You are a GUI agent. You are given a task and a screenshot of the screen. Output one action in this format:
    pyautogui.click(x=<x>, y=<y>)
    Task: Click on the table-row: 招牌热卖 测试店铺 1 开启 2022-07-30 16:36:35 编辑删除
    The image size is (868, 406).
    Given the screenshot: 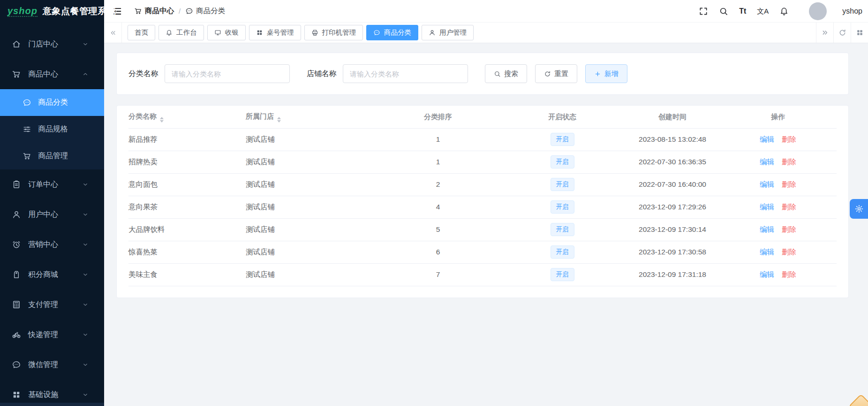 What is the action you would take?
    pyautogui.click(x=483, y=162)
    